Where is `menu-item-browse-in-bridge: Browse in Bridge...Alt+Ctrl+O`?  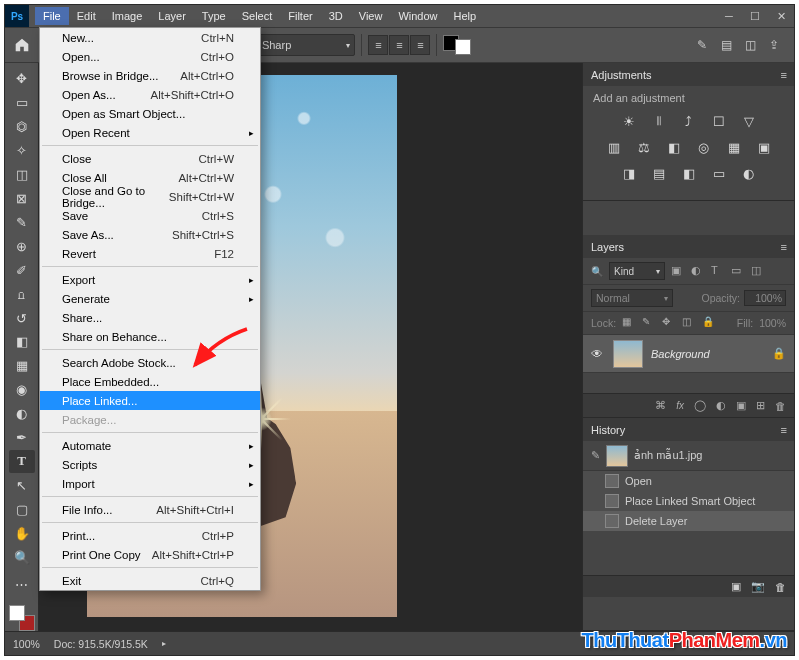
menu-item-browse-in-bridge: Browse in Bridge...Alt+Ctrl+O is located at coordinates (150, 76).